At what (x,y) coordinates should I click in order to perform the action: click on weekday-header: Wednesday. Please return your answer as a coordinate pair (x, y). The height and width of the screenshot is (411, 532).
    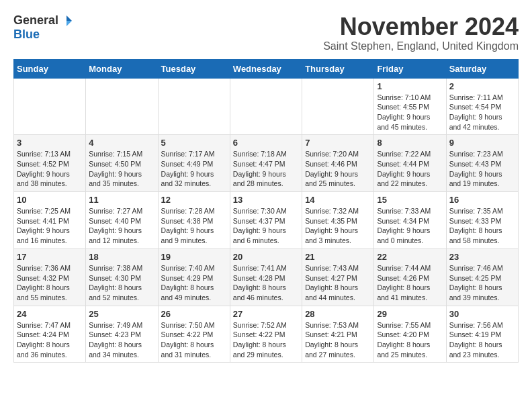
    Looking at the image, I should click on (266, 68).